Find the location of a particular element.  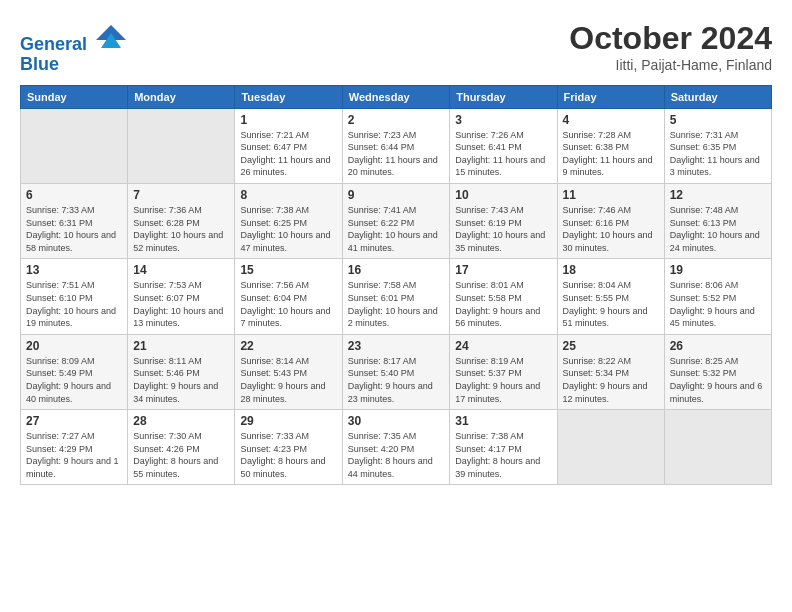

day-number: 31 is located at coordinates (503, 421).